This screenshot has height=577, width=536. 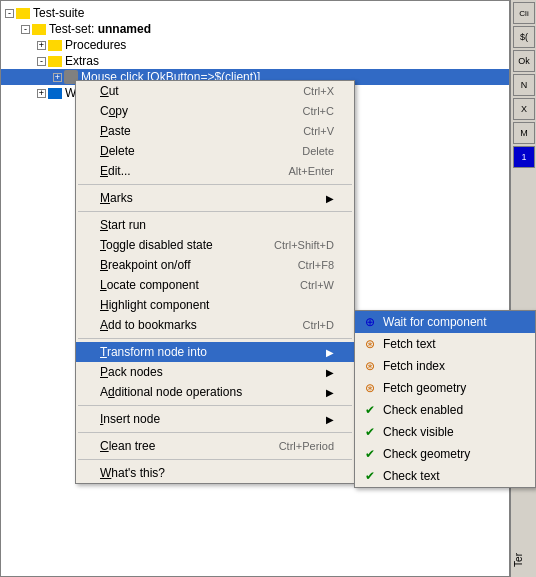 What do you see at coordinates (524, 157) in the screenshot?
I see `right-btn-1: 1` at bounding box center [524, 157].